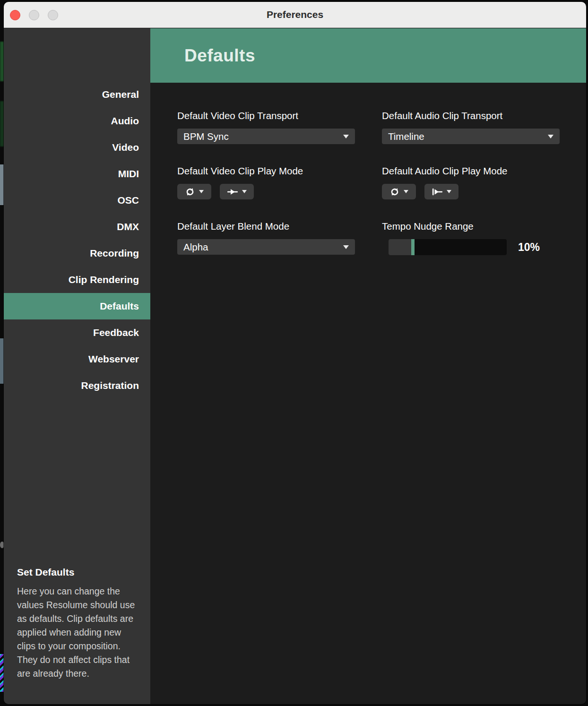 This screenshot has height=706, width=588. What do you see at coordinates (77, 200) in the screenshot?
I see `sidebar-item-osc: OSC` at bounding box center [77, 200].